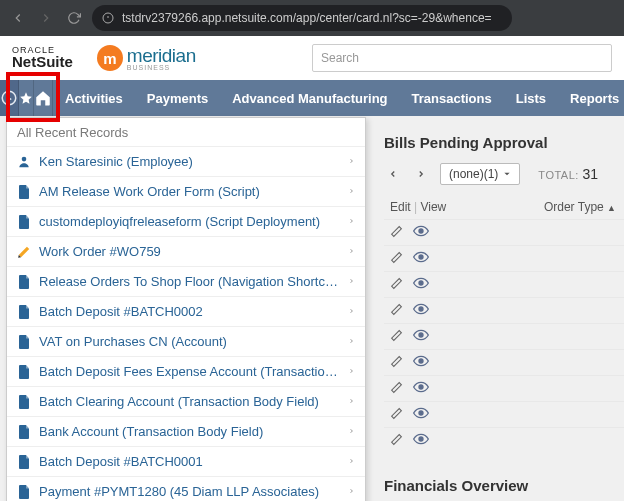  What do you see at coordinates (190, 342) in the screenshot?
I see `recent-item-label: VAT on Purchases CN (Account)` at bounding box center [190, 342].